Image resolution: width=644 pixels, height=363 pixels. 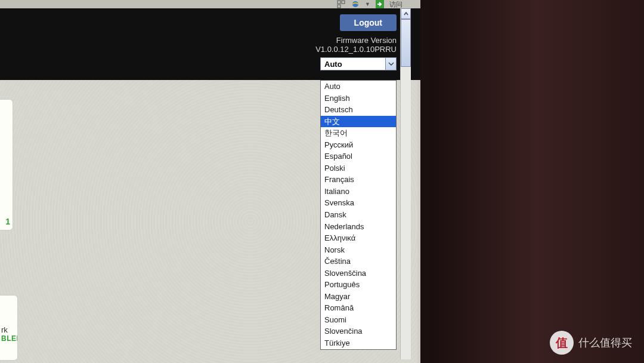 What do you see at coordinates (405, 184) in the screenshot?
I see `vertical-scrollbar` at bounding box center [405, 184].